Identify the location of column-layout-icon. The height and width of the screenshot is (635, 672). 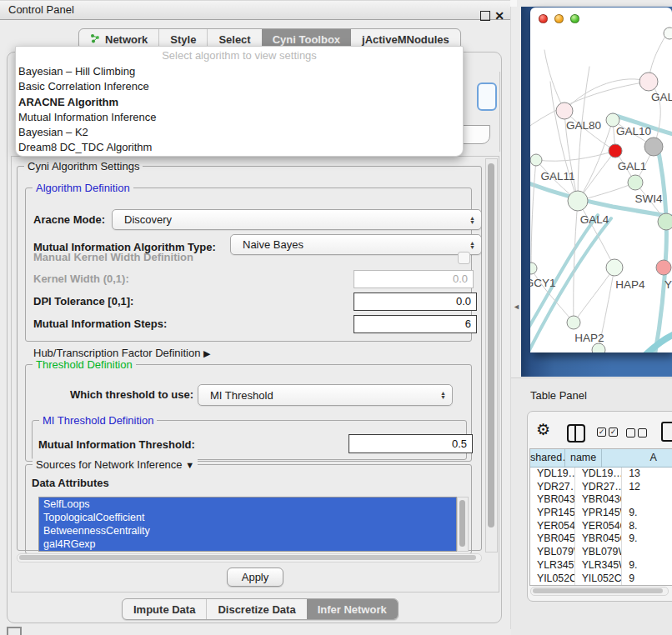
(576, 433).